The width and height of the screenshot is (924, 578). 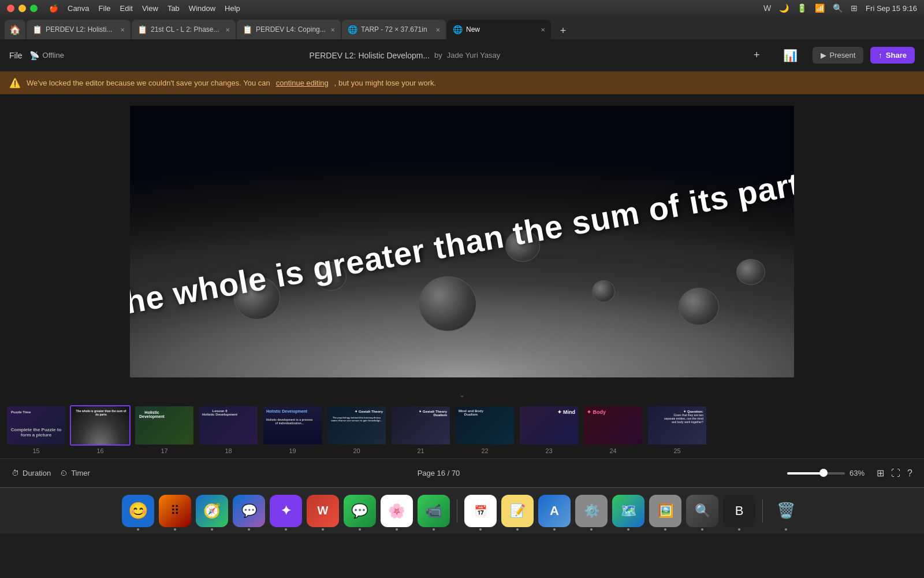 I want to click on dock-launchpad: ⠿, so click(x=175, y=511).